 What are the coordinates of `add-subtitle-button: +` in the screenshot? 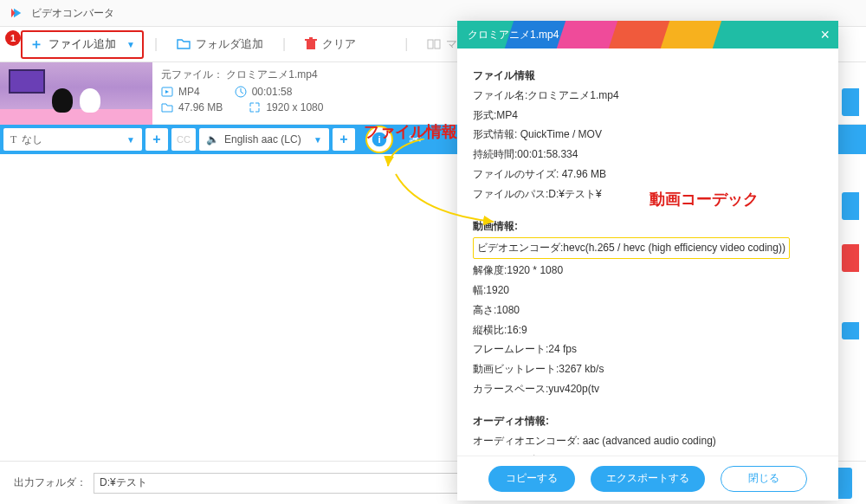 It's located at (157, 139).